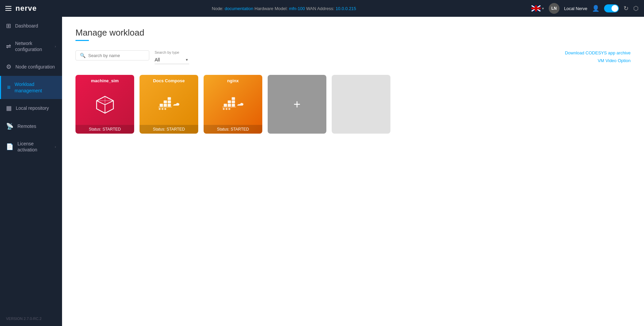 The height and width of the screenshot is (326, 644). What do you see at coordinates (271, 9) in the screenshot?
I see `hw-label: Hardware Model:` at bounding box center [271, 9].